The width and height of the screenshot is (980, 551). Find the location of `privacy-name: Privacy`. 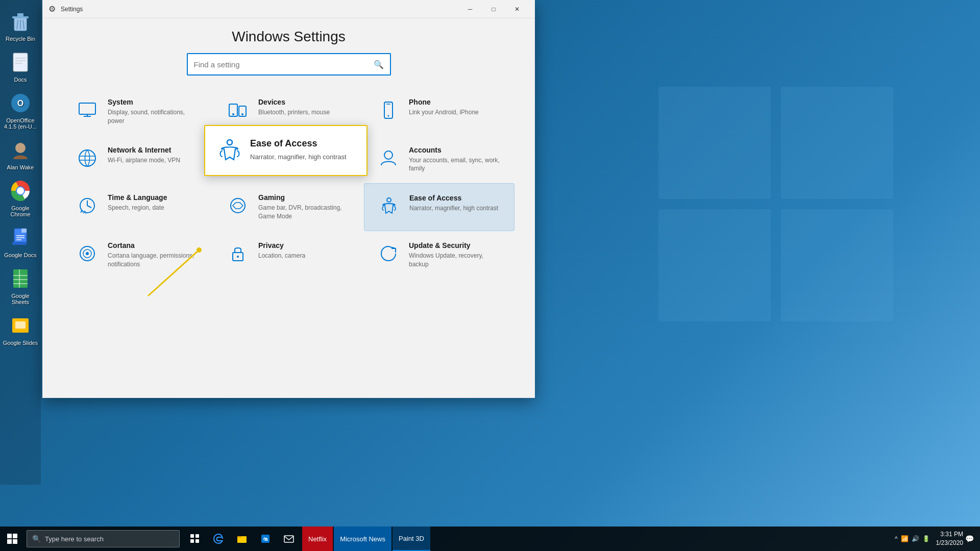

privacy-name: Privacy is located at coordinates (282, 245).